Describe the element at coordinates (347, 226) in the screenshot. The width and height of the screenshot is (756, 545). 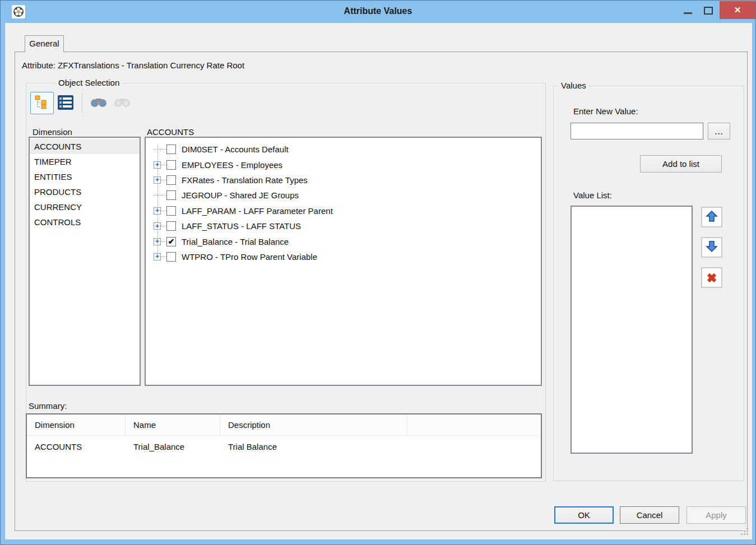
I see `tree-item: + ✔ LAFF_STATUS - LAFF STATUS` at that location.